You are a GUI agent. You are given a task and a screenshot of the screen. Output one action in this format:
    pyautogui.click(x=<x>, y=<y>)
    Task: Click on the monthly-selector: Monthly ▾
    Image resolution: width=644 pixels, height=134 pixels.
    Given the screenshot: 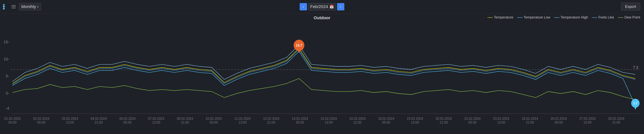 What is the action you would take?
    pyautogui.click(x=30, y=7)
    